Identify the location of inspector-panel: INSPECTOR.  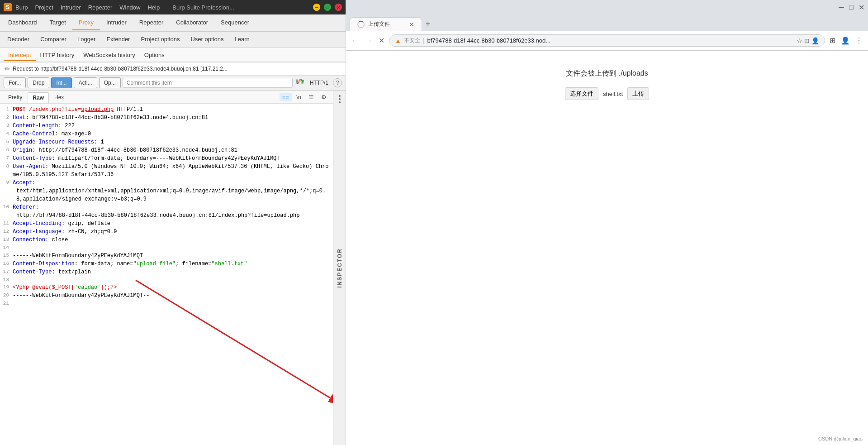
(339, 268).